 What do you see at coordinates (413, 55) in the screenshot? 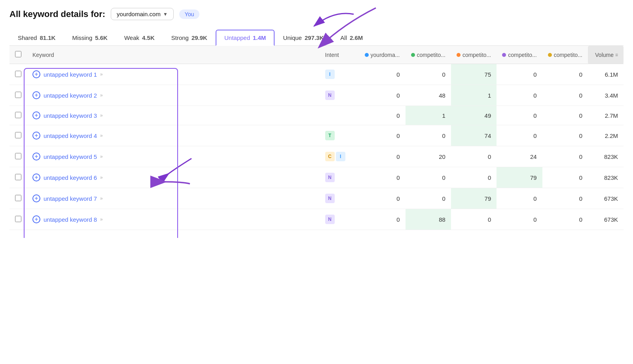
I see `c1-dot` at bounding box center [413, 55].